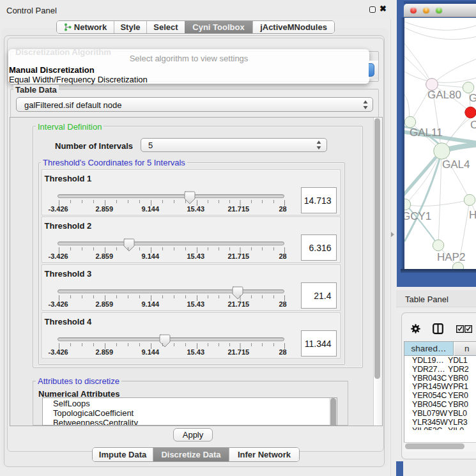 This screenshot has height=476, width=476. I want to click on svg-text: HAP2, so click(451, 257).